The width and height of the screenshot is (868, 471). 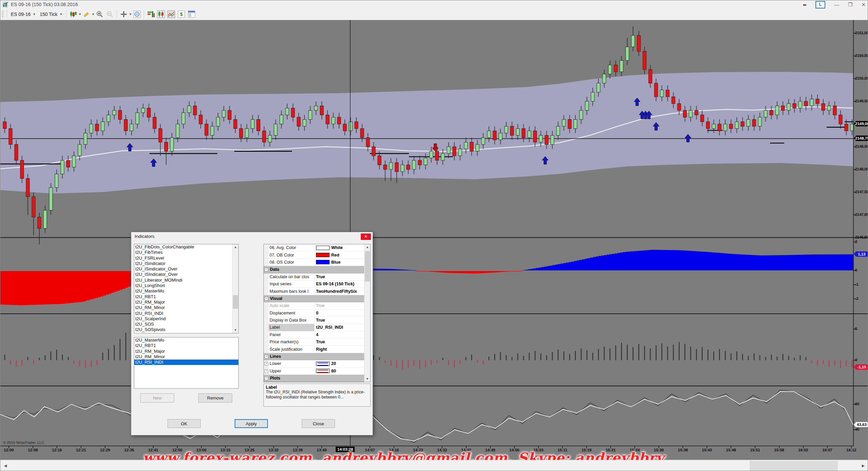 I want to click on property-row: Calculate on bar closTrue, so click(x=317, y=277).